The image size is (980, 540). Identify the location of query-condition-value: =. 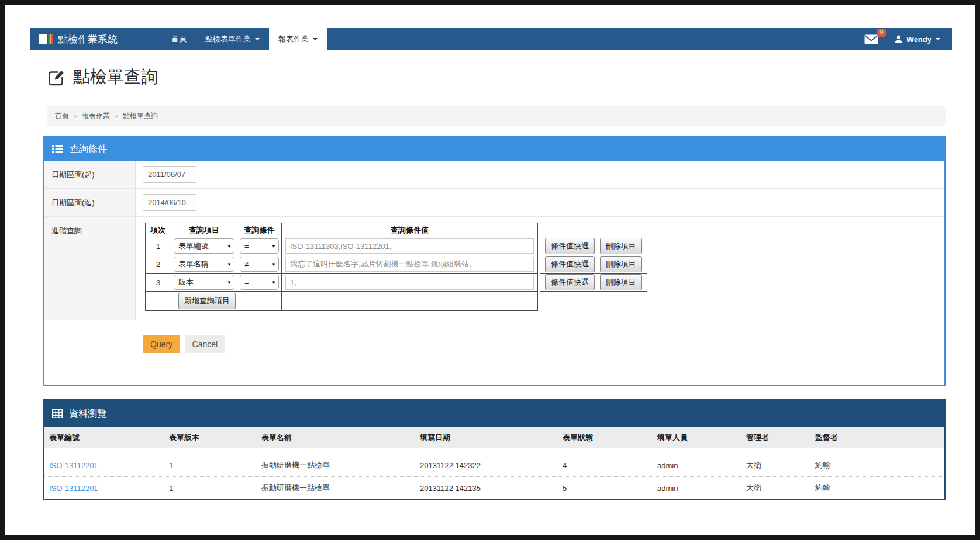
(247, 283).